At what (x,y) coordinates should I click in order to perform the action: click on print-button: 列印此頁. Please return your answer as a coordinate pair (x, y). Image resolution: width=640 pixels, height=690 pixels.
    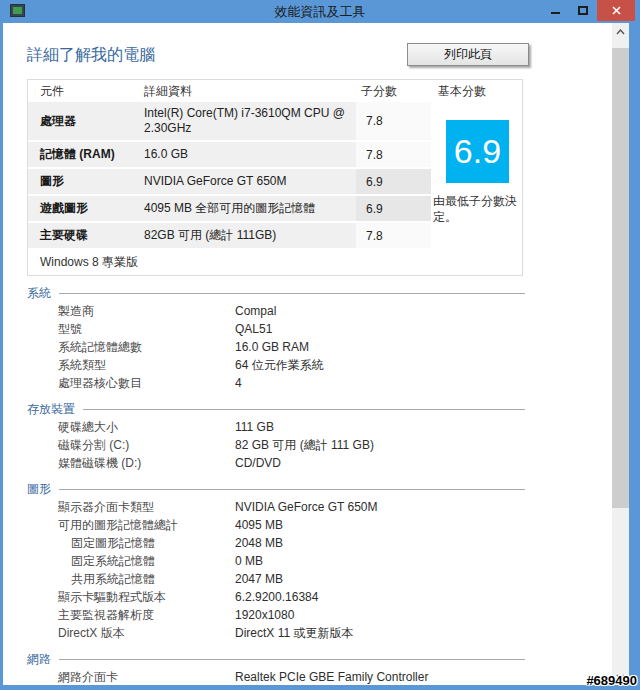
    Looking at the image, I should click on (468, 54).